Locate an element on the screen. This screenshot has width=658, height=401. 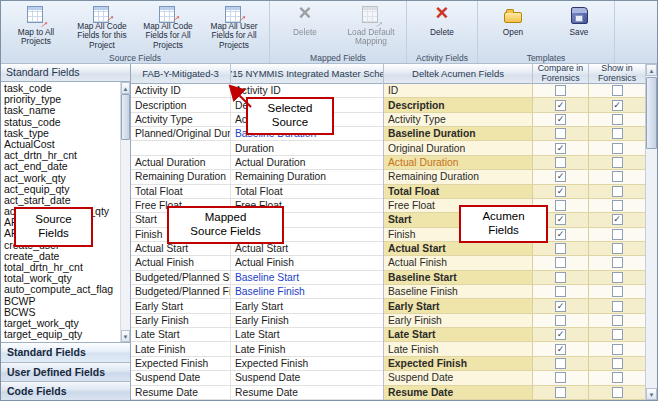
source-field-item: status_code is located at coordinates (60, 122).